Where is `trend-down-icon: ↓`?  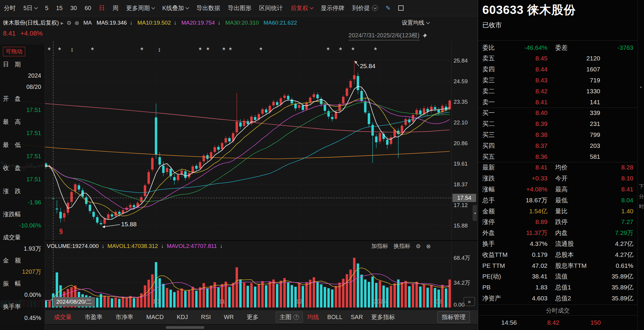 trend-down-icon: ↓ is located at coordinates (219, 23).